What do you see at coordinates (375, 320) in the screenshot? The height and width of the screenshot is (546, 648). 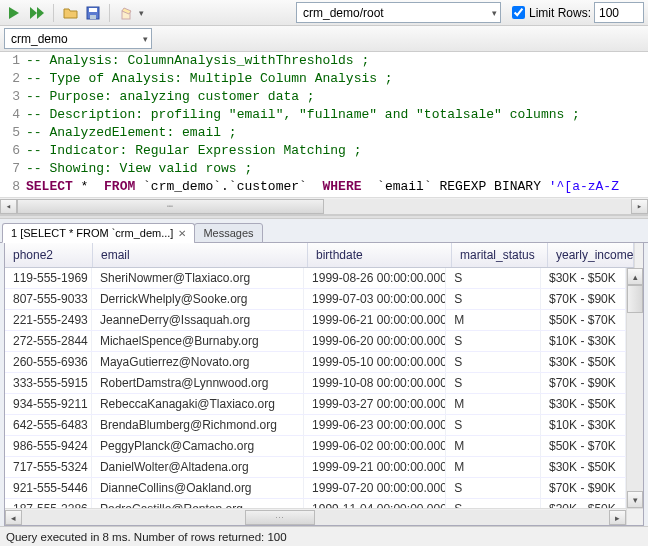 I see `cell: 1999-06-21 00:00:00.000` at bounding box center [375, 320].